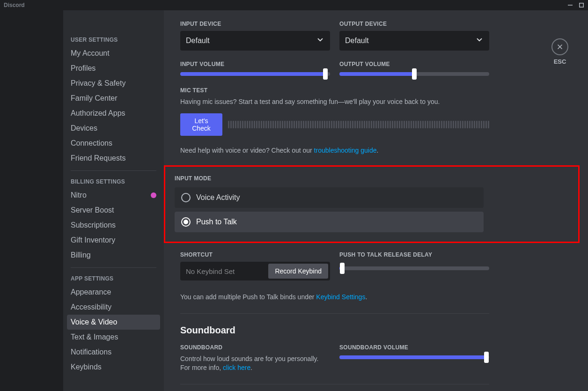 Image resolution: width=588 pixels, height=391 pixels. What do you see at coordinates (113, 158) in the screenshot?
I see `sidebar-item-friend-requests: Friend Requests` at bounding box center [113, 158].